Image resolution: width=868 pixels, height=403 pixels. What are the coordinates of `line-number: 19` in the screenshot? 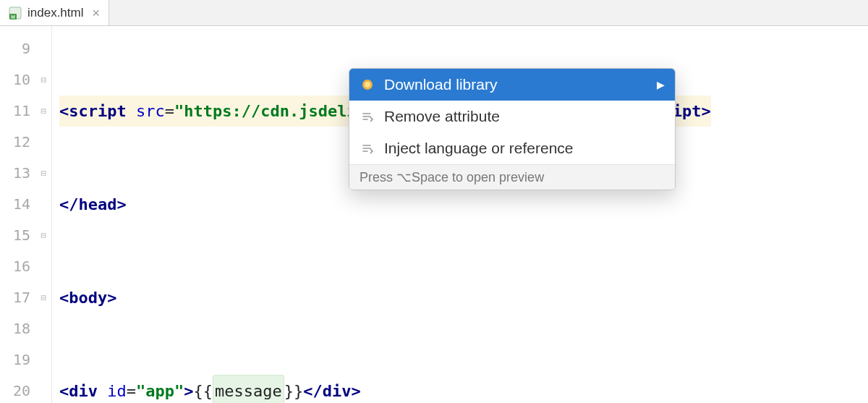 It's located at (15, 360).